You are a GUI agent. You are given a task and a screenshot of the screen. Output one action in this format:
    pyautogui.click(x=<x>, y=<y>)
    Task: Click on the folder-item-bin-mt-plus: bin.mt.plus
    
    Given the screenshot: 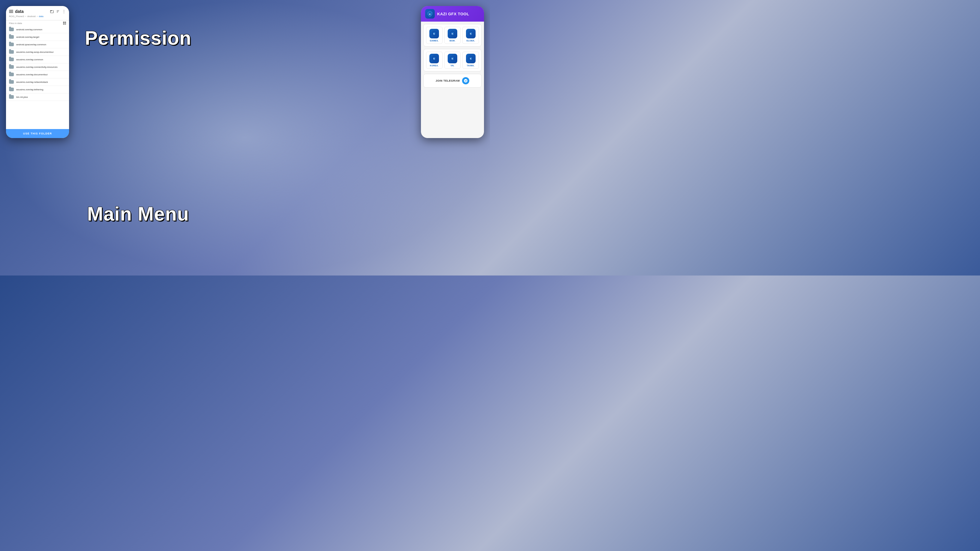 What is the action you would take?
    pyautogui.click(x=38, y=97)
    